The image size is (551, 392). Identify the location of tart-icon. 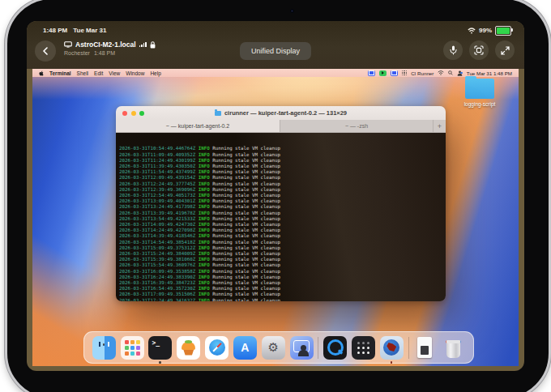
(188, 348).